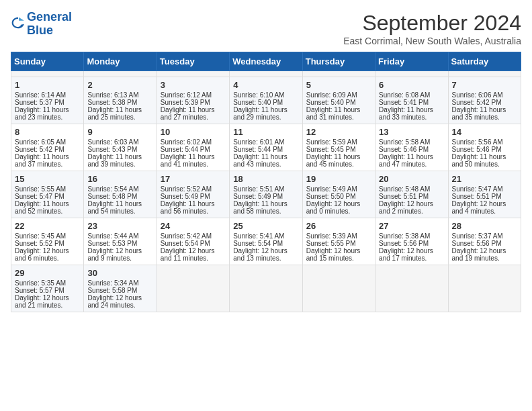  Describe the element at coordinates (266, 62) in the screenshot. I see `col-wednesday: Wednesday` at that location.